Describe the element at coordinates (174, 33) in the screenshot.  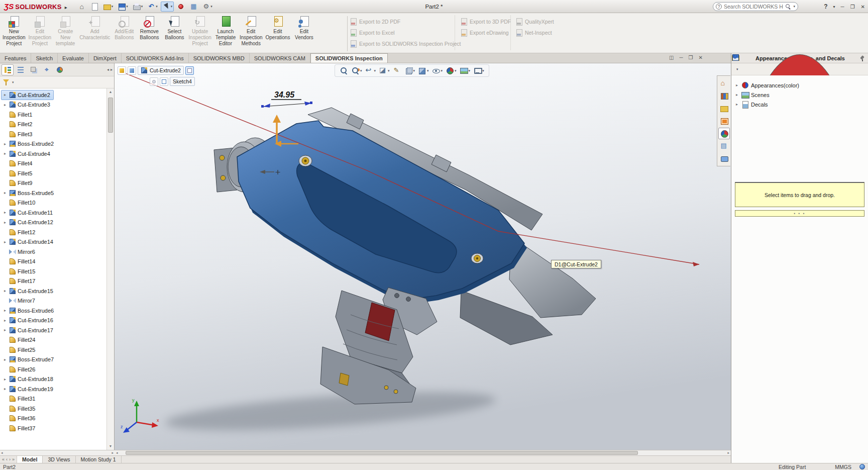
I see `ribbon-button: Select Balloons` at that location.